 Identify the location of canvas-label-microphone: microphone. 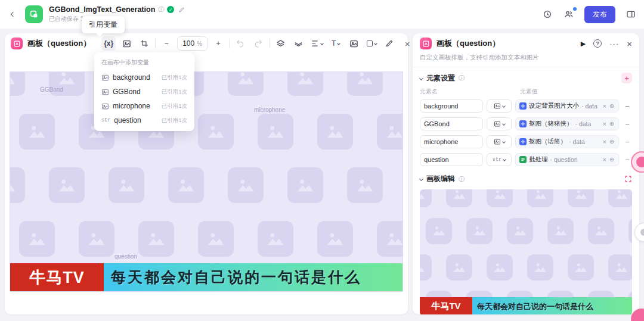
(270, 110).